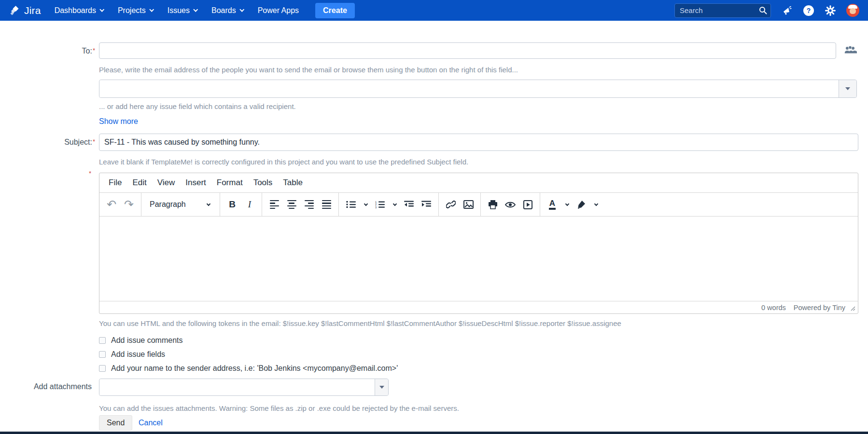 The image size is (868, 434). I want to click on text-style-group: B I, so click(240, 204).